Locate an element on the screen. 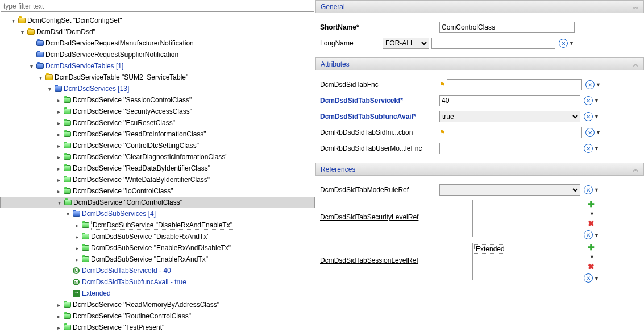  tree-item: ▸DcmDsdService "TestPresent" is located at coordinates (157, 327).